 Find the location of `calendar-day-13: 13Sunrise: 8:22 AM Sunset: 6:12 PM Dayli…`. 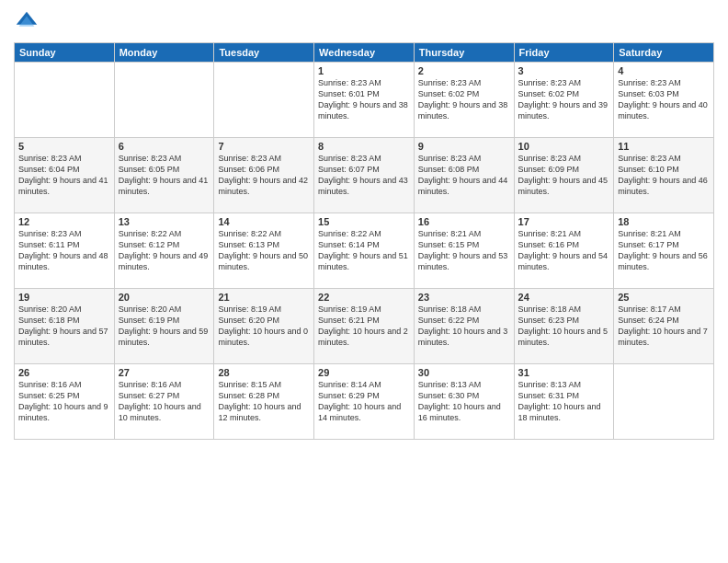

calendar-day-13: 13Sunrise: 8:22 AM Sunset: 6:12 PM Dayli… is located at coordinates (164, 251).